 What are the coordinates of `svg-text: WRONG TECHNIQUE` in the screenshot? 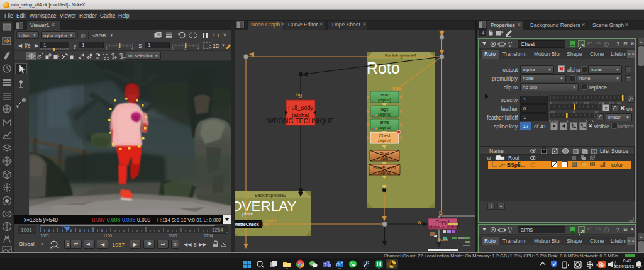 It's located at (301, 121).